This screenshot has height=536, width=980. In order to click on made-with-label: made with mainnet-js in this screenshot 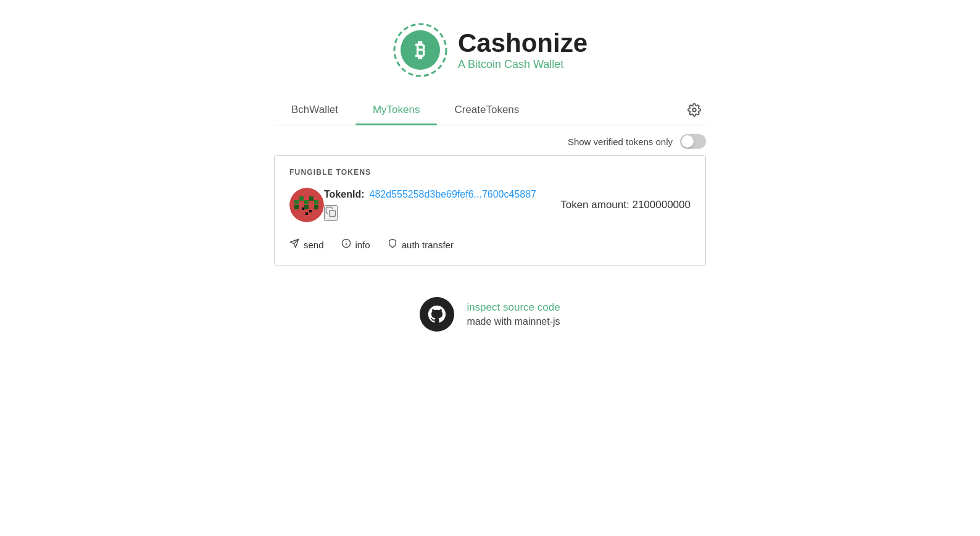, I will do `click(513, 322)`.